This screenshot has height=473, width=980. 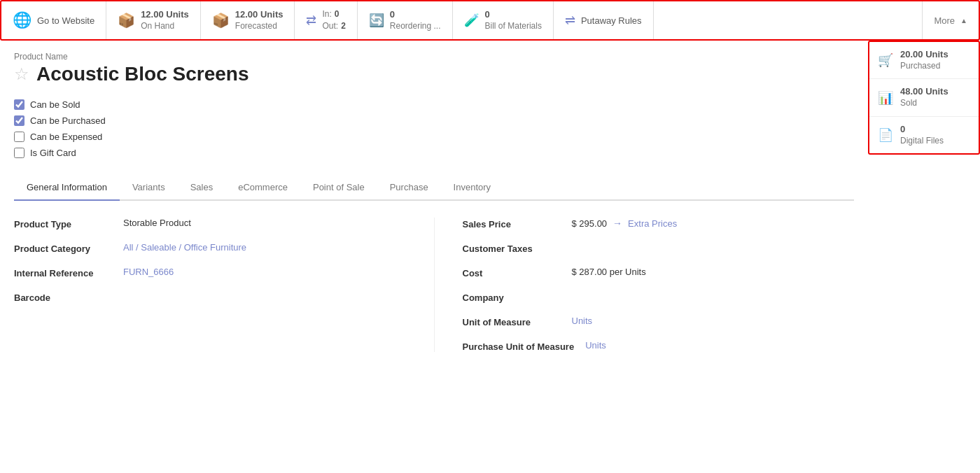 What do you see at coordinates (409, 188) in the screenshot?
I see `tab-purchase: Purchase` at bounding box center [409, 188].